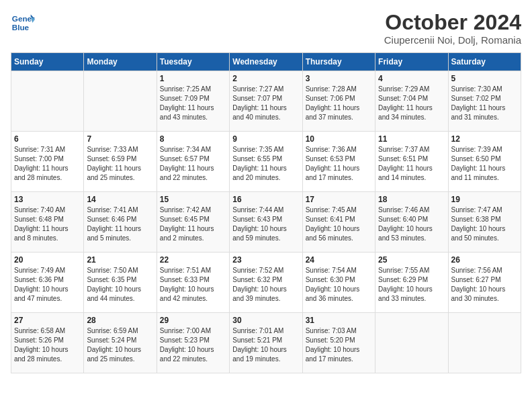  Describe the element at coordinates (485, 139) in the screenshot. I see `day-number: 12` at that location.